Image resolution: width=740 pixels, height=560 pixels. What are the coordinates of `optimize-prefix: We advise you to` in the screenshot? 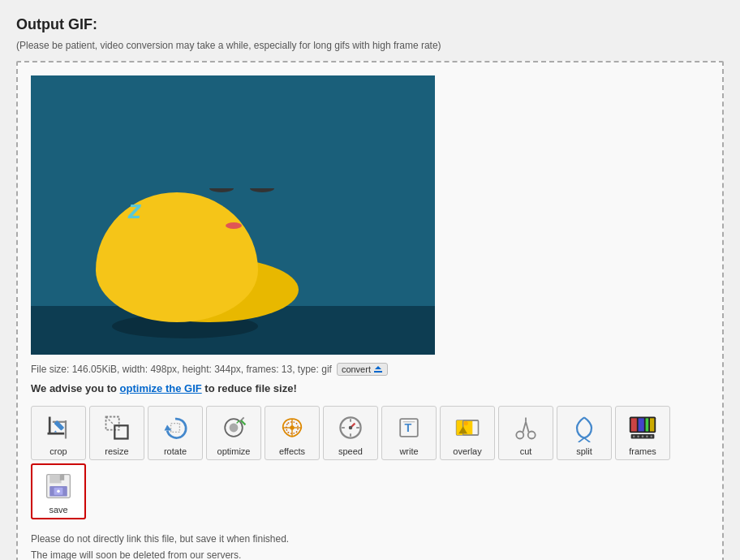 It's located at (75, 388).